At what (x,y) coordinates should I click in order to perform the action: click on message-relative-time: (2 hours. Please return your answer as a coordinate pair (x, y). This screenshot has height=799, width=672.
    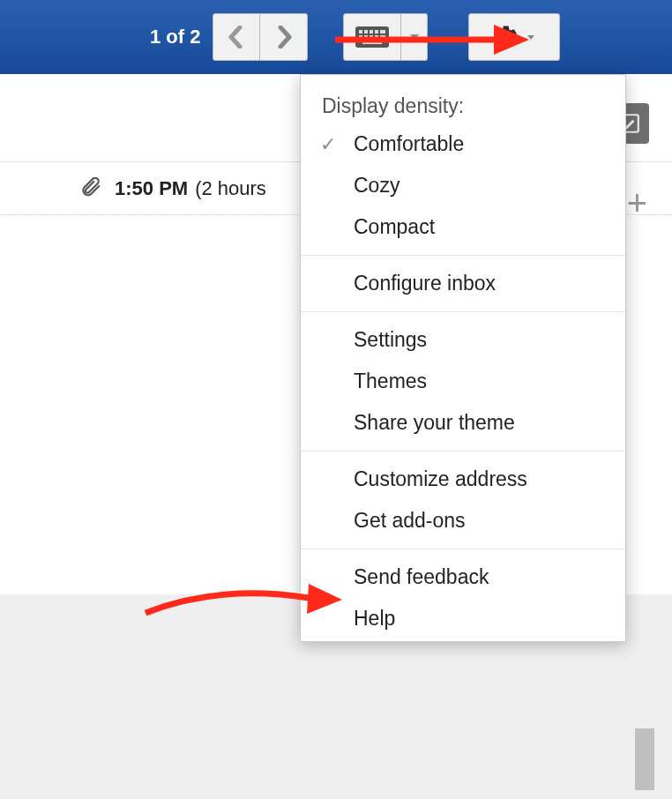
    Looking at the image, I should click on (231, 189).